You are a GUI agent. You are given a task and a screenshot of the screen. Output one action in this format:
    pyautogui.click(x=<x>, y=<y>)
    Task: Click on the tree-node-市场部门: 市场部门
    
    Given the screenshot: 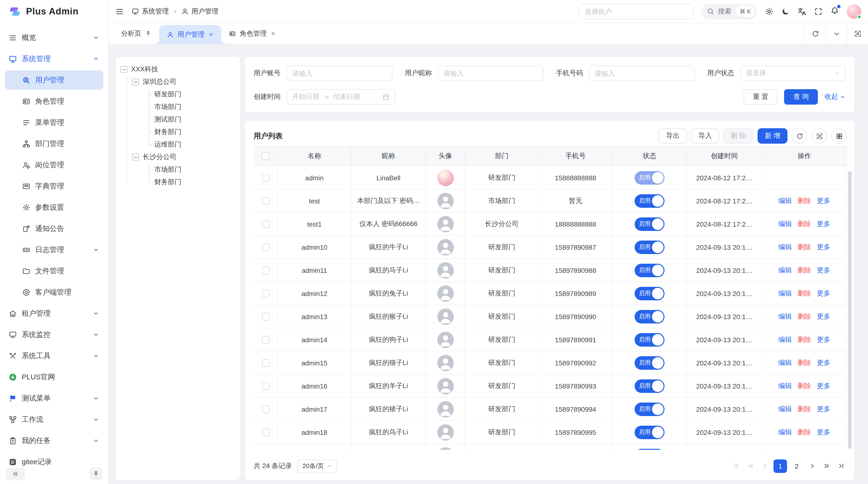 What is the action you would take?
    pyautogui.click(x=184, y=170)
    